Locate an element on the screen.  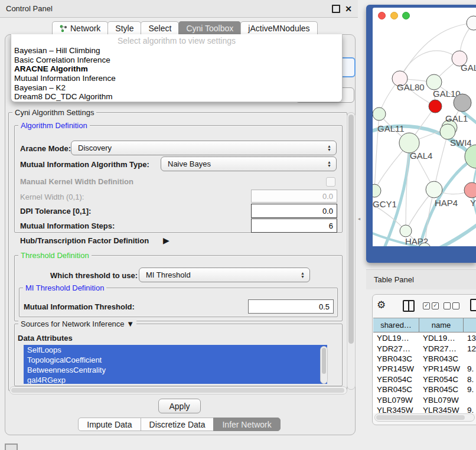
mi-steps-input is located at coordinates (294, 226).